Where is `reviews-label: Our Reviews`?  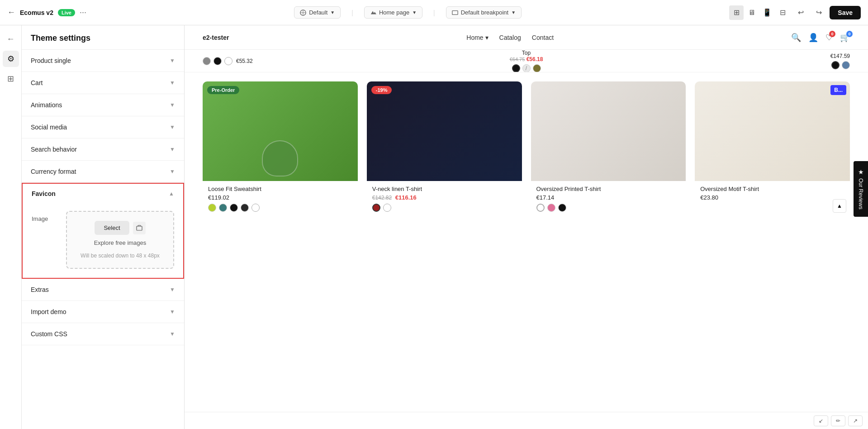 reviews-label: Our Reviews is located at coordinates (861, 194).